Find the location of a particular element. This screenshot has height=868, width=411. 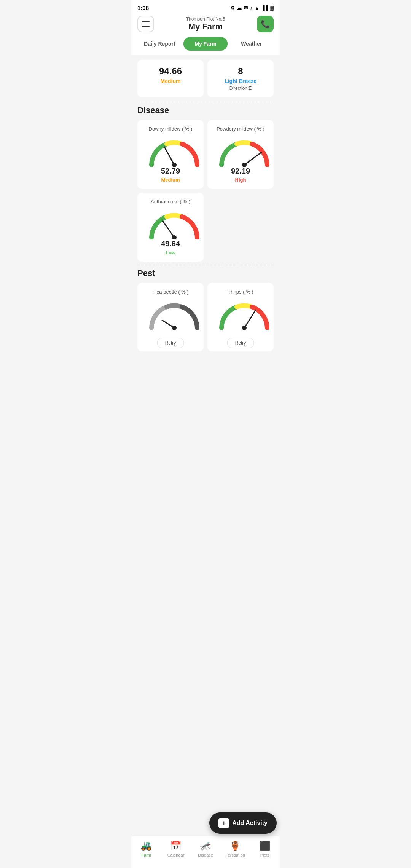

email-icon: ✉ is located at coordinates (246, 8).